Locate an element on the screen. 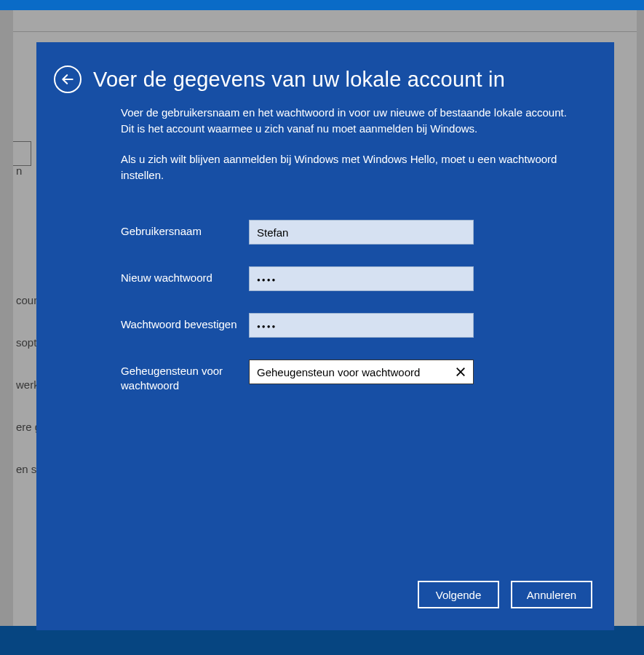 This screenshot has height=655, width=644. newpassword-input: ●●●● is located at coordinates (361, 279).